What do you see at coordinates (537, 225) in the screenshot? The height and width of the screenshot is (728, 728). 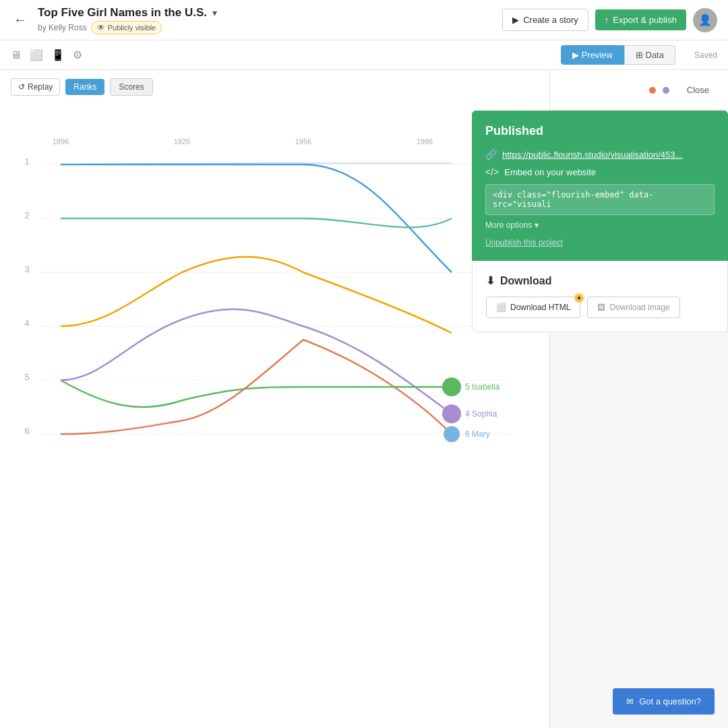 I see `more-options-arrow: ▾` at bounding box center [537, 225].